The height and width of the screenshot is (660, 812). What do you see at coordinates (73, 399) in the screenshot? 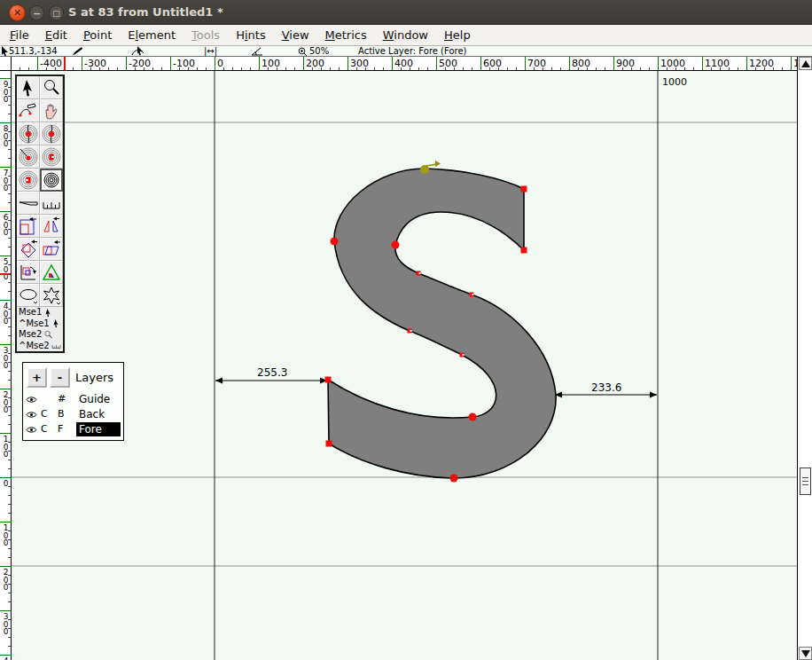
I see `layer-row-guide: #Guide` at bounding box center [73, 399].